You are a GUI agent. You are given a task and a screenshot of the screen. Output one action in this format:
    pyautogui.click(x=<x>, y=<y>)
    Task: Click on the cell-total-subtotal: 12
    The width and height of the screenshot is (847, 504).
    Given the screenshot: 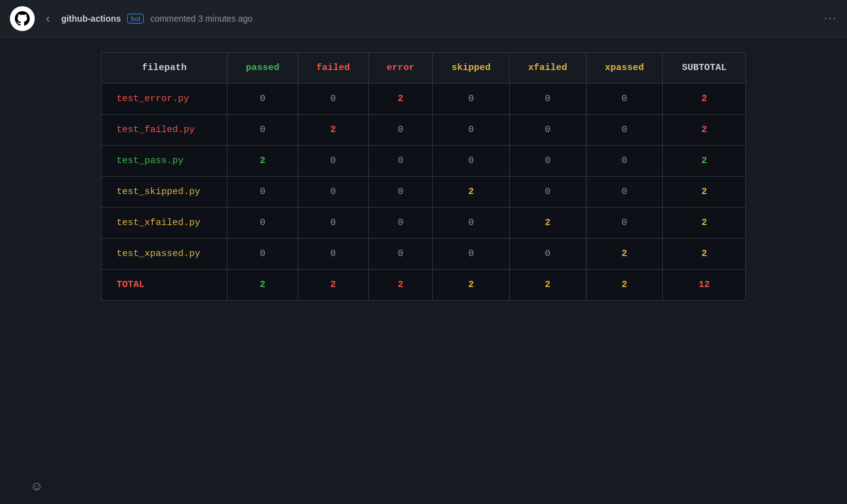 What is the action you would take?
    pyautogui.click(x=704, y=285)
    